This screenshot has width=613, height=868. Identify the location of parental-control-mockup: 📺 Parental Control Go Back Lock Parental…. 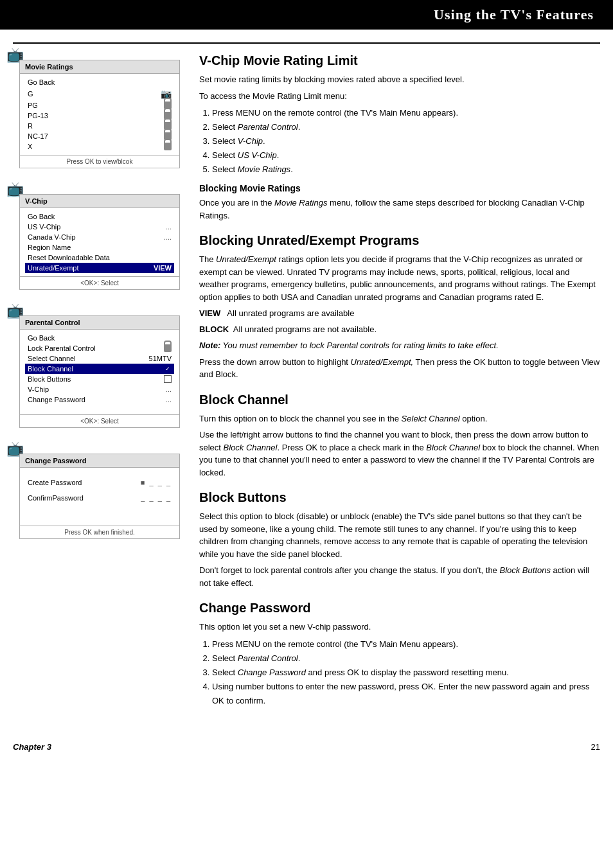
(96, 369).